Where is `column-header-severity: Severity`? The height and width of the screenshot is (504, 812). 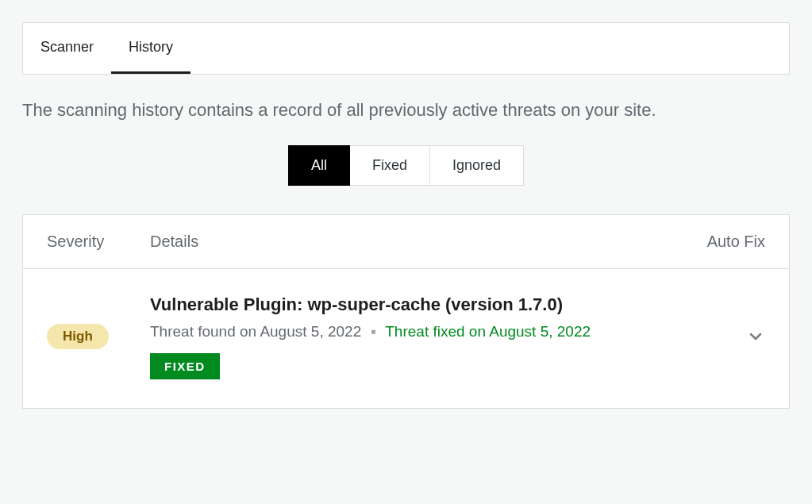
column-header-severity: Severity is located at coordinates (98, 241).